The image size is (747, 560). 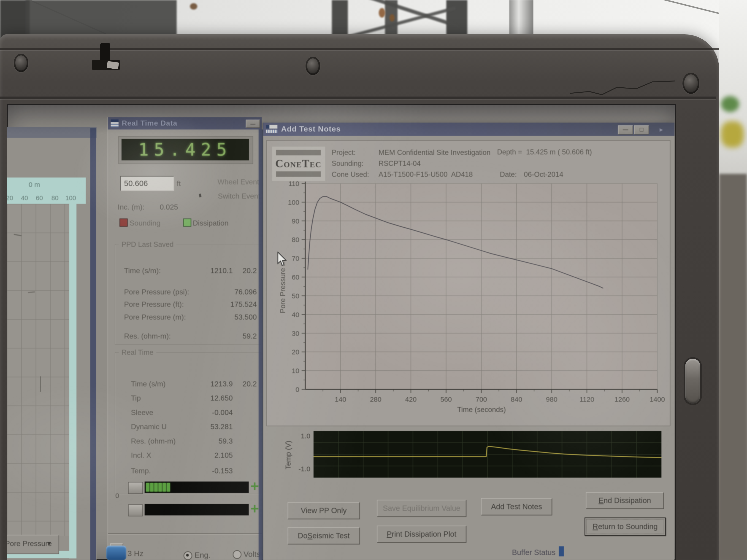 I want to click on dissipation-led, so click(x=187, y=223).